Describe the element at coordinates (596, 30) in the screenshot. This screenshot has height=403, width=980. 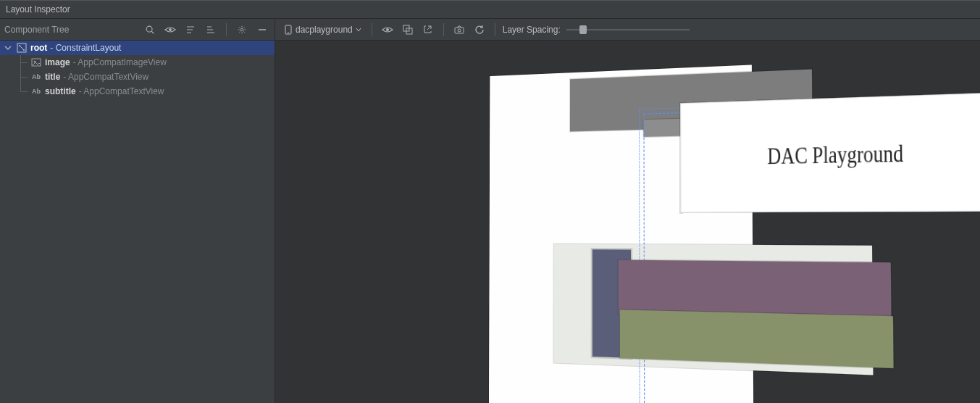
I see `layer-spacing-control: Layer Spacing:` at that location.